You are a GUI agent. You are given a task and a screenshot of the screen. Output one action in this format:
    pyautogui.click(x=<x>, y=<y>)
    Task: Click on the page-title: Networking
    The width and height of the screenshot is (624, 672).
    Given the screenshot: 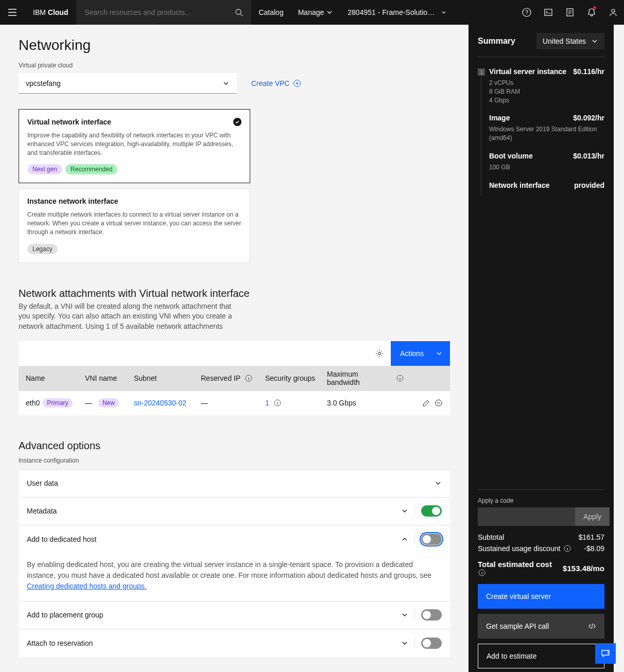 What is the action you would take?
    pyautogui.click(x=234, y=45)
    